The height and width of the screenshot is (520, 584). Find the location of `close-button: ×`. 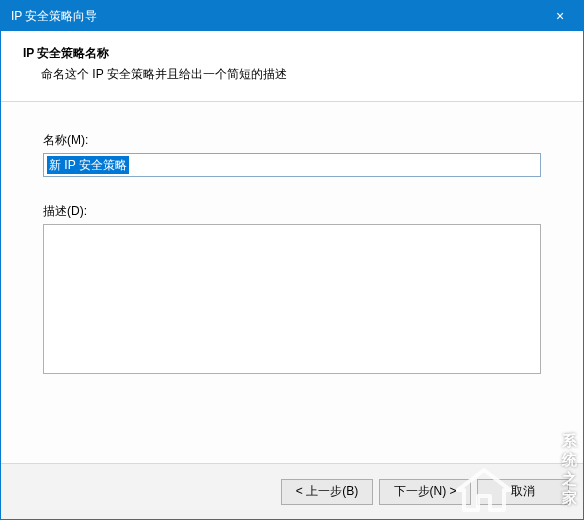

close-button: × is located at coordinates (560, 16).